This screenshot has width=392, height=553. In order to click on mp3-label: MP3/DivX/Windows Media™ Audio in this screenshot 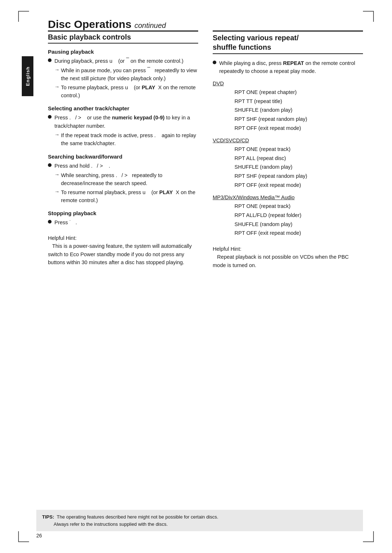, I will do `click(288, 197)`.